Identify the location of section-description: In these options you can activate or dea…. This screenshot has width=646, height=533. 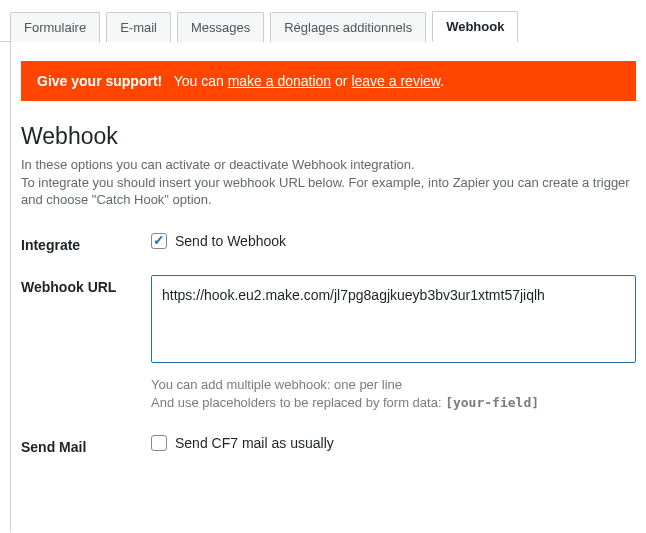
(328, 182).